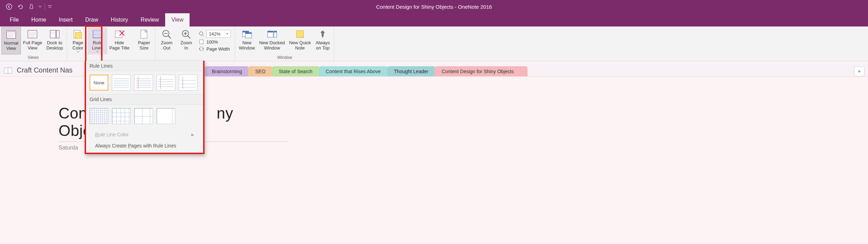  I want to click on new-window-button: New Window, so click(247, 41).